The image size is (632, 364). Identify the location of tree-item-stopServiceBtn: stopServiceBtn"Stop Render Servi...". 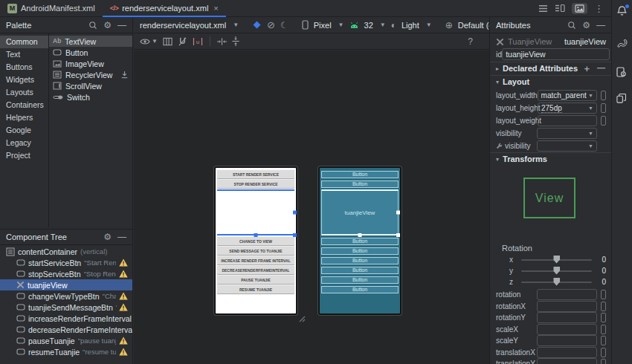
(66, 273).